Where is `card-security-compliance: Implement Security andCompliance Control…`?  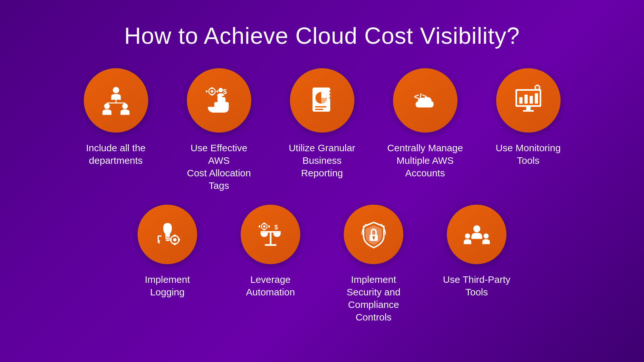
card-security-compliance: Implement Security andCompliance Control… is located at coordinates (374, 264).